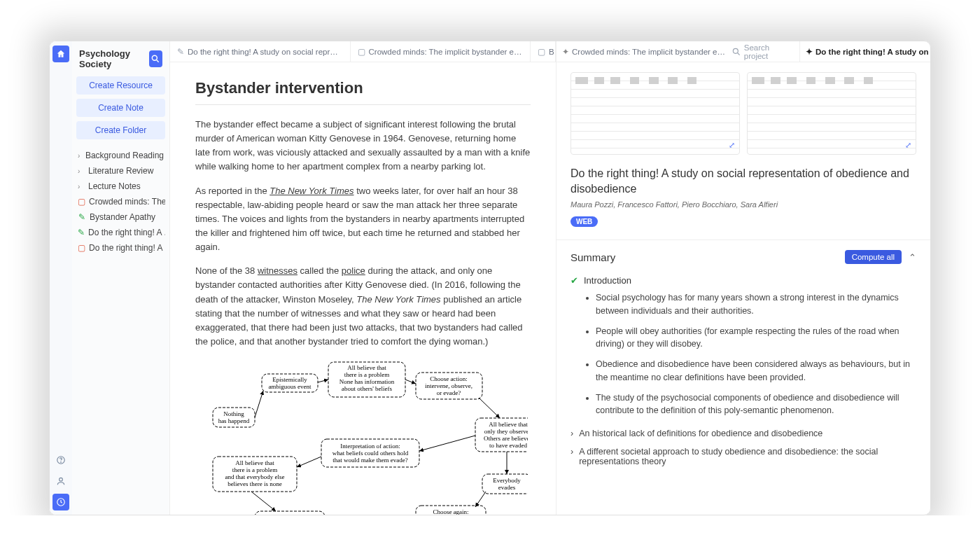 The image size is (980, 535). What do you see at coordinates (61, 481) in the screenshot?
I see `user-icon` at bounding box center [61, 481].